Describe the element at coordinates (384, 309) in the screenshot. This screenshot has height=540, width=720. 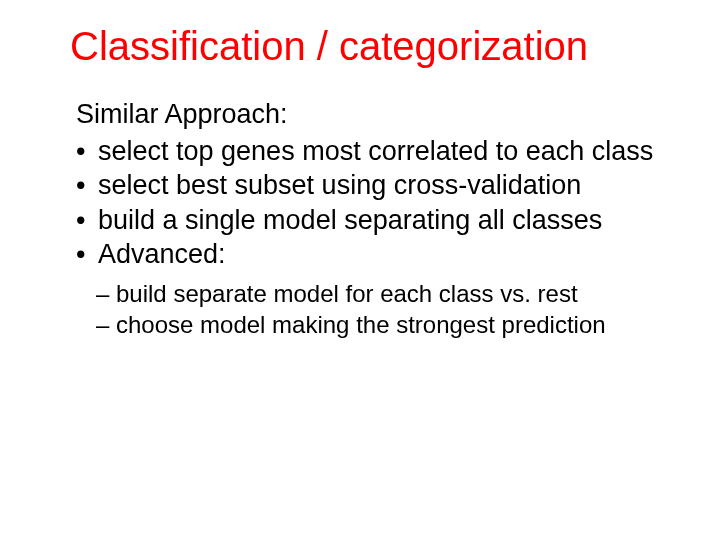
I see `sub-bullet-list: build separate model for each class vs. …` at that location.